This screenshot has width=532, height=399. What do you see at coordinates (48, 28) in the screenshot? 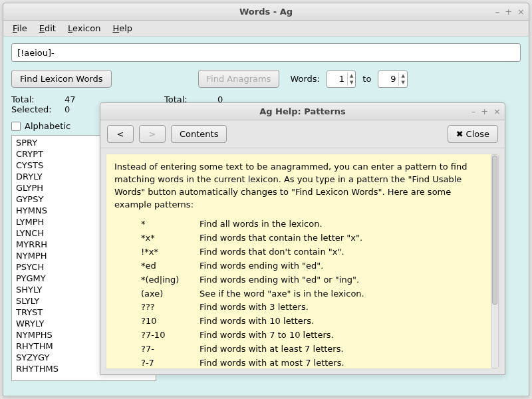
I see `menu-edit: Edit` at bounding box center [48, 28].